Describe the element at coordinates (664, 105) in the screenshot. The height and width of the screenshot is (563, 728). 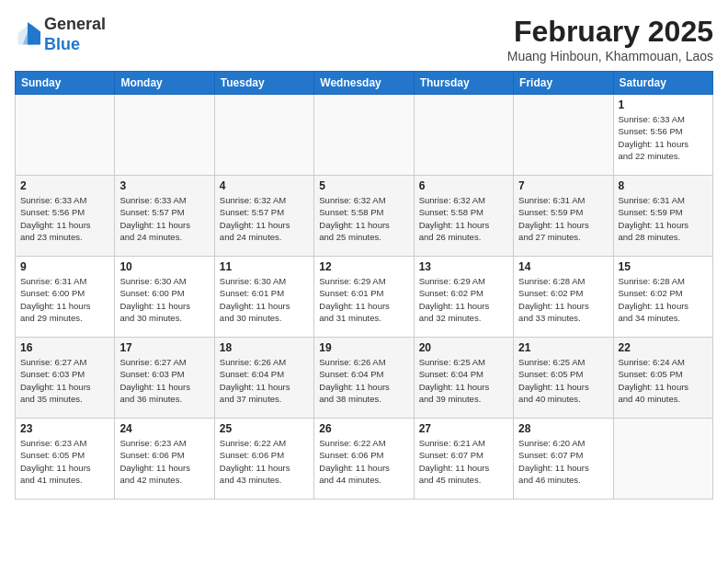
I see `day-number: 1` at that location.